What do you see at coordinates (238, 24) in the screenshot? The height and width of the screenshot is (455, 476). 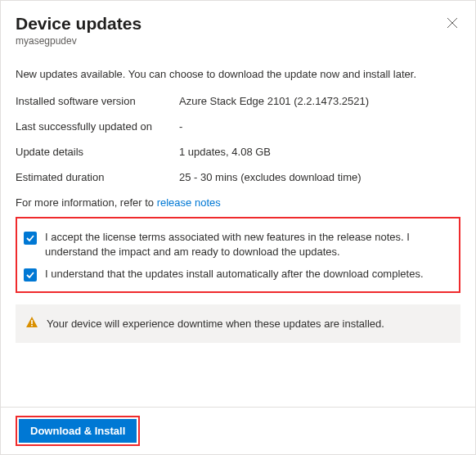 I see `panel-title: Device updates` at bounding box center [238, 24].